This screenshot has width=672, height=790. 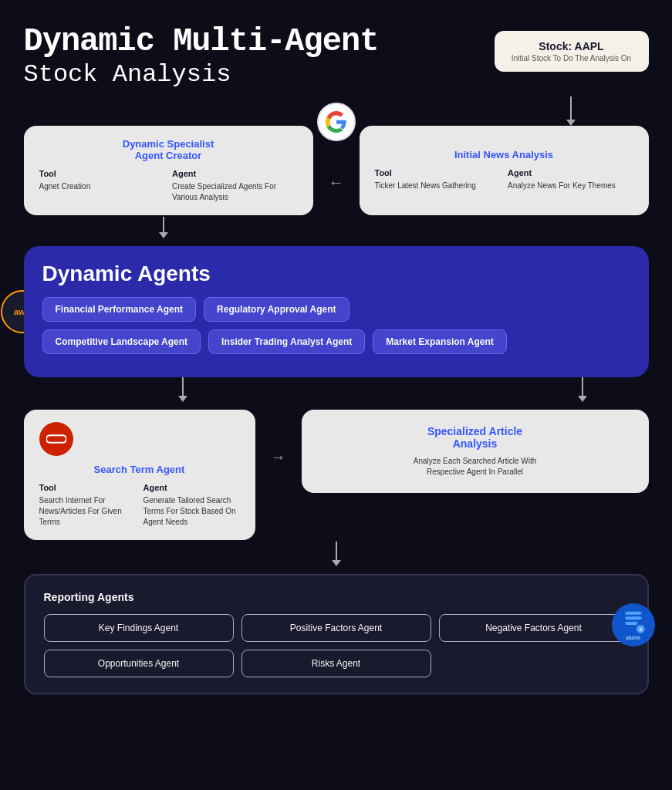 I want to click on positive-factors-agent-badge: Positive Factors Agent, so click(x=336, y=628).